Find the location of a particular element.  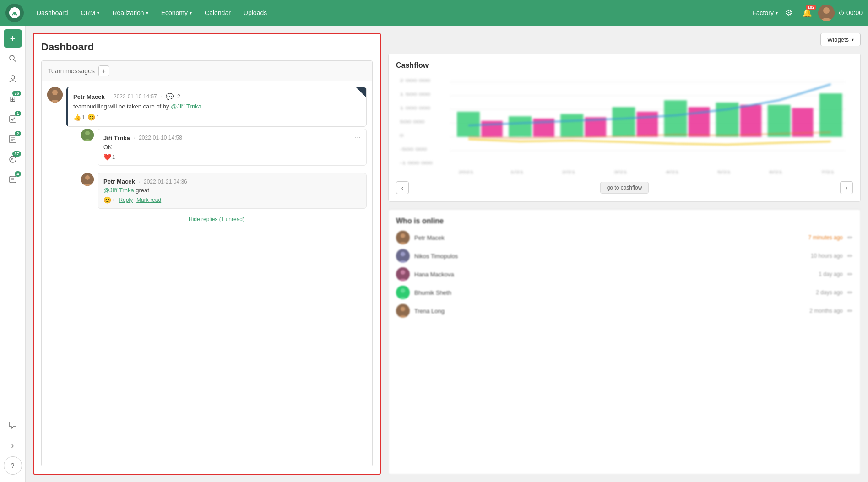

online-user-5: Trena Long 2 months ago ✏ is located at coordinates (624, 311).